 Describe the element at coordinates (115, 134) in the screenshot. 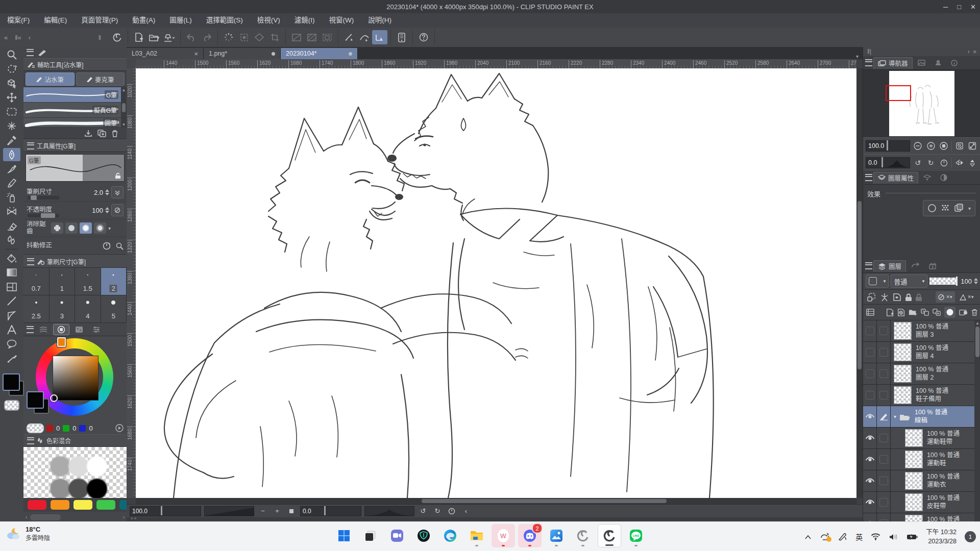

I see `delete-subtool-icon` at that location.